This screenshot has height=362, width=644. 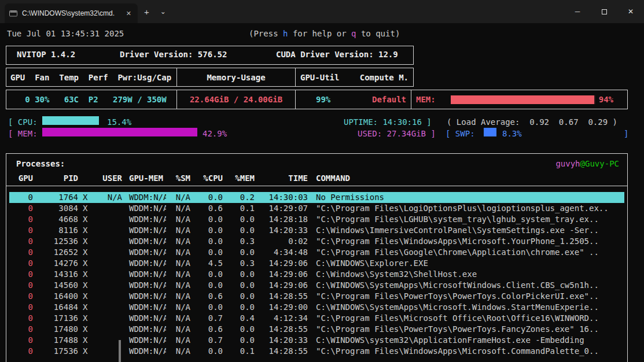 I want to click on process-row: 0 14276 X WDDM:N/A N/A 4.5 0.3 14:29:06 …, so click(x=317, y=264).